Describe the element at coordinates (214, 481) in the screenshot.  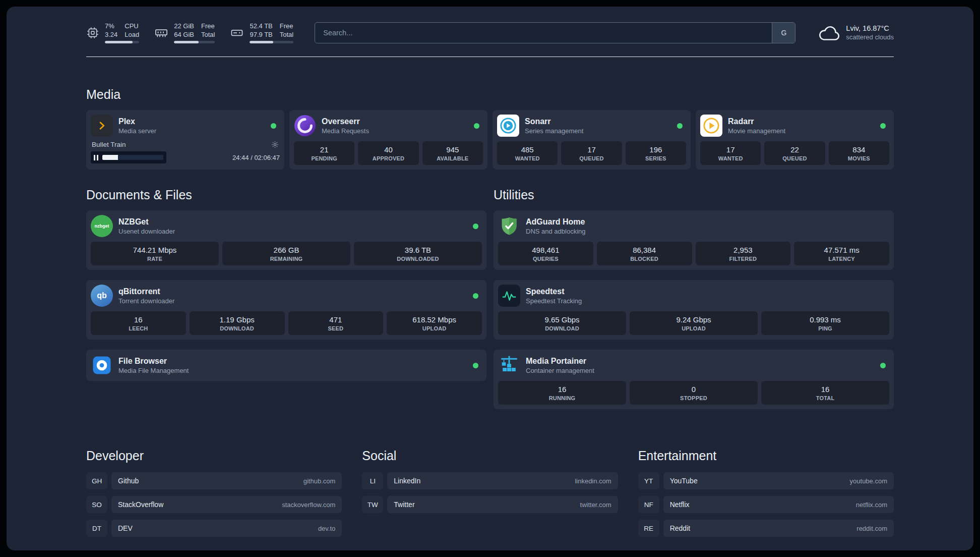
I see `bookmark-github: GH Githubgithub.com` at that location.